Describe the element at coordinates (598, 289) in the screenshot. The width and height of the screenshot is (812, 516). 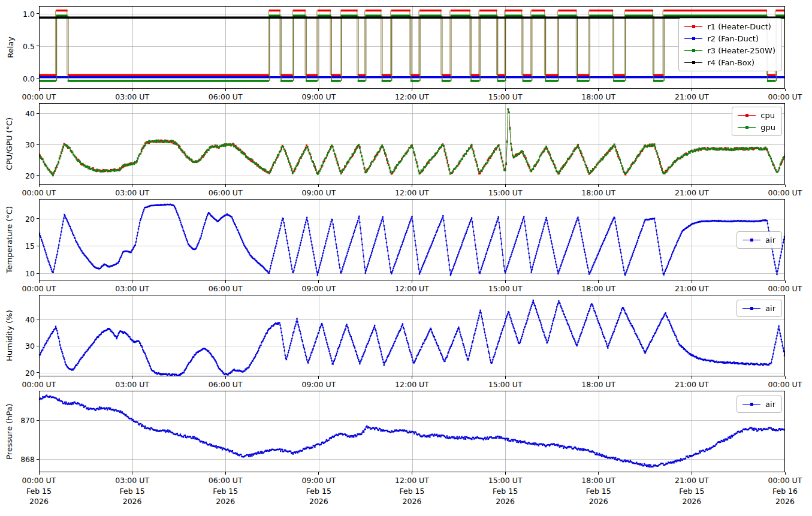
I see `x-tick-label: 18:00 UT` at that location.